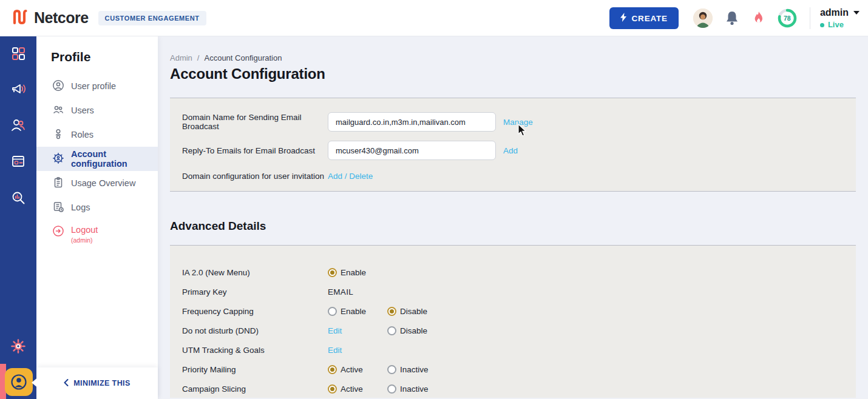 This screenshot has height=399, width=868. Describe the element at coordinates (703, 18) in the screenshot. I see `user-avatar` at that location.